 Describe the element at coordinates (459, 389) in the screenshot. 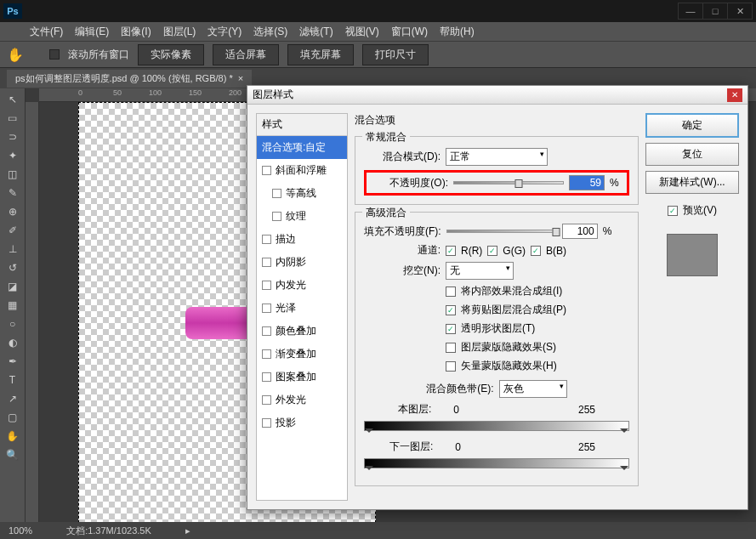

I see `blendif-label: 混合颜色带(E):` at that location.